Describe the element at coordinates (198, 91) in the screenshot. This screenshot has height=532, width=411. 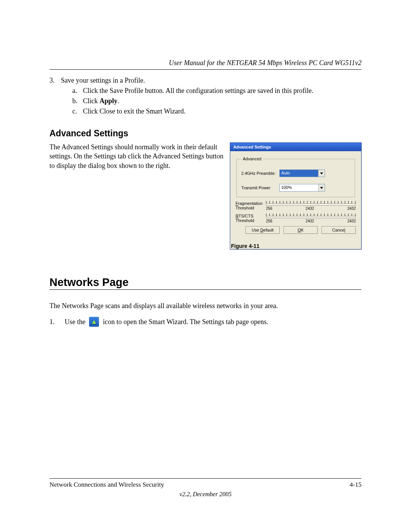
I see `substep-text: Click the Save Profile button. All the c…` at that location.